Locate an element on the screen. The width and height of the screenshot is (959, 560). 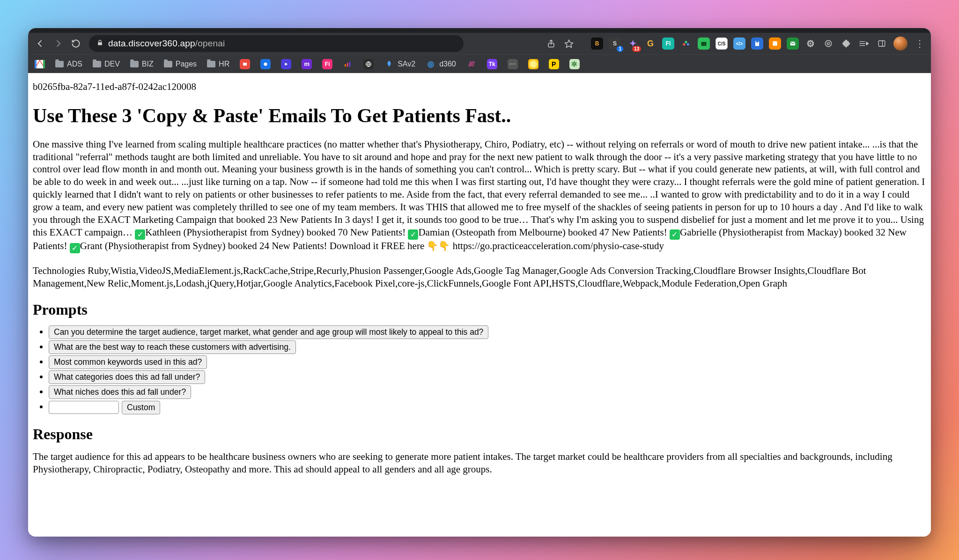
side-panel-icon is located at coordinates (882, 44).